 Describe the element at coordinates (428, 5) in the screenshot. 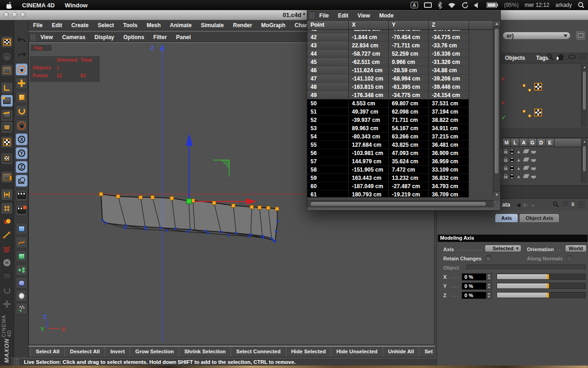

I see `display-icon` at that location.